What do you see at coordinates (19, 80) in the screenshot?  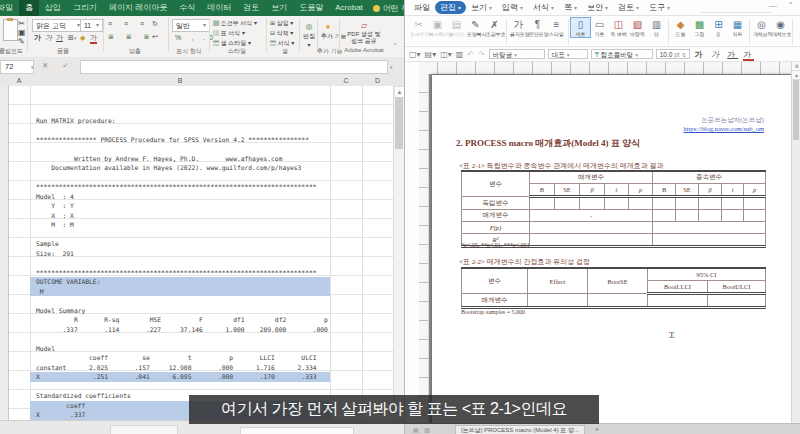 I see `column-header-a: A` at bounding box center [19, 80].